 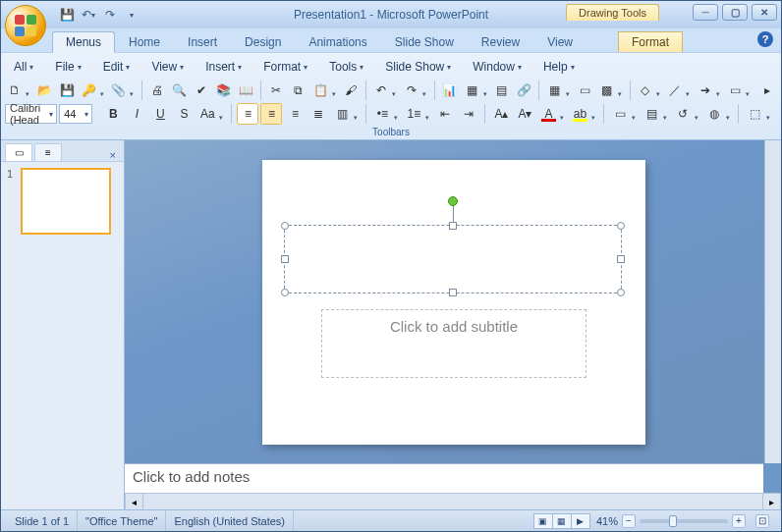 What do you see at coordinates (501, 114) in the screenshot?
I see `grow-font-icon: A▴` at bounding box center [501, 114].